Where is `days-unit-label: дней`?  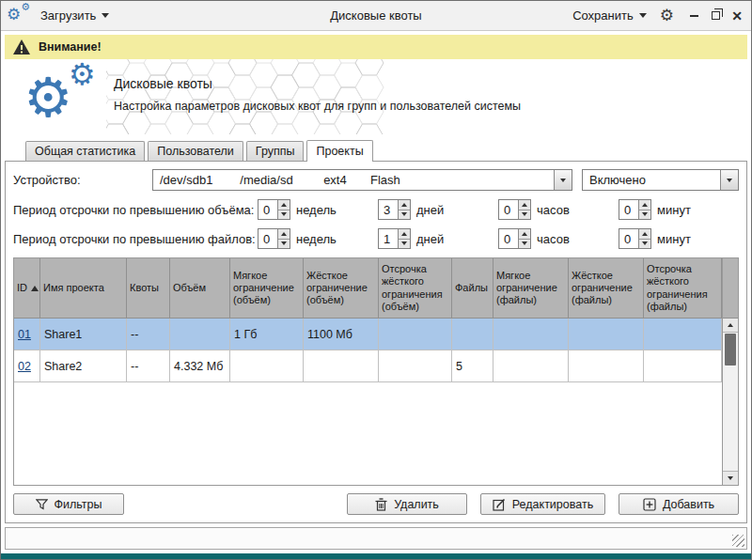
days-unit-label: дней is located at coordinates (431, 210).